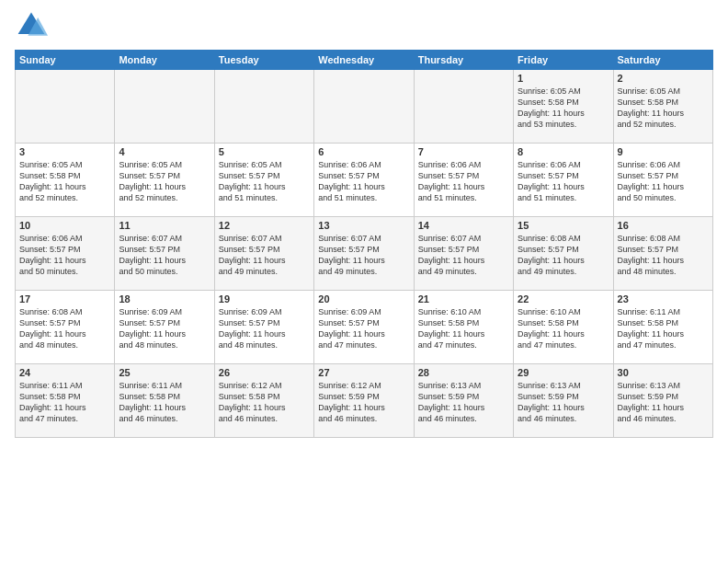  Describe the element at coordinates (463, 373) in the screenshot. I see `day-number: 28` at that location.